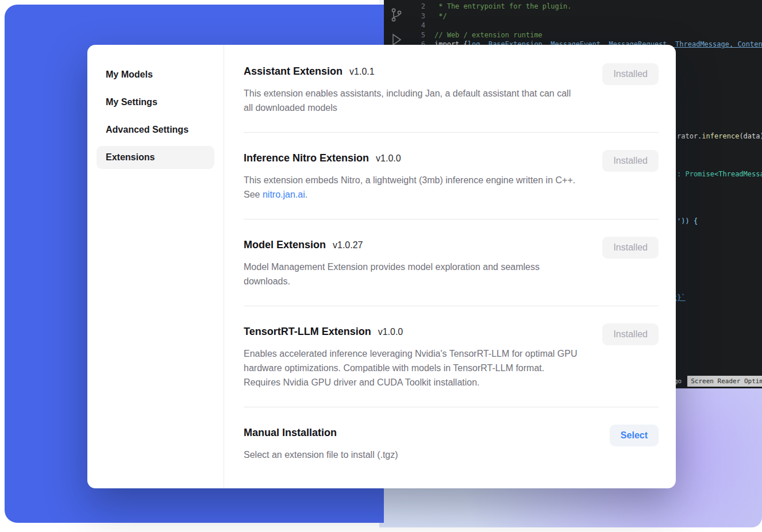 The height and width of the screenshot is (532, 762). Describe the element at coordinates (290, 433) in the screenshot. I see `manual-installation-title: Manual Installation` at that location.